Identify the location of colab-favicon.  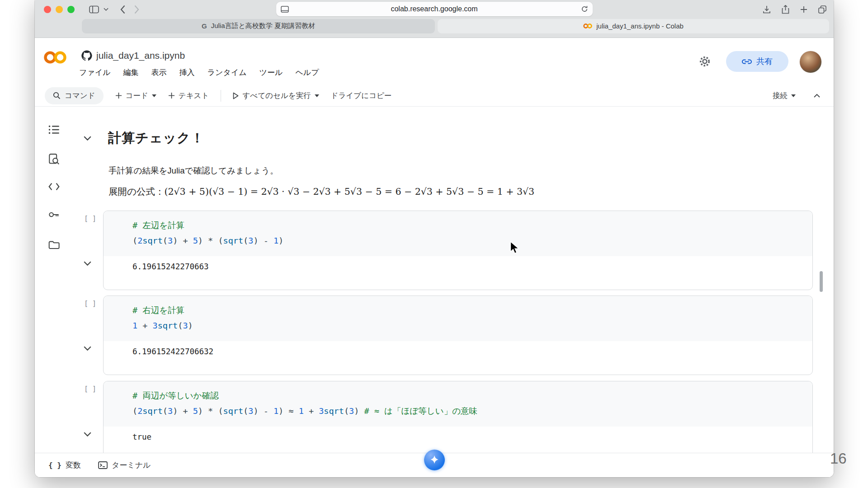
(588, 26).